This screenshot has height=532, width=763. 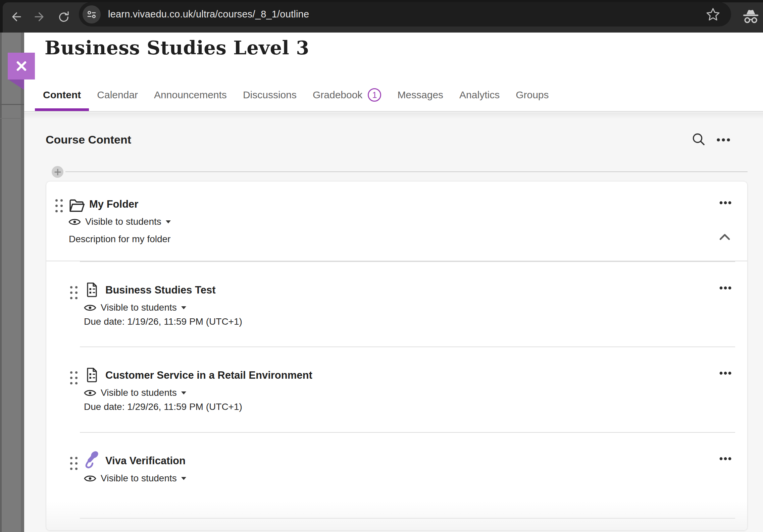 What do you see at coordinates (92, 460) in the screenshot?
I see `microphone-icon` at bounding box center [92, 460].